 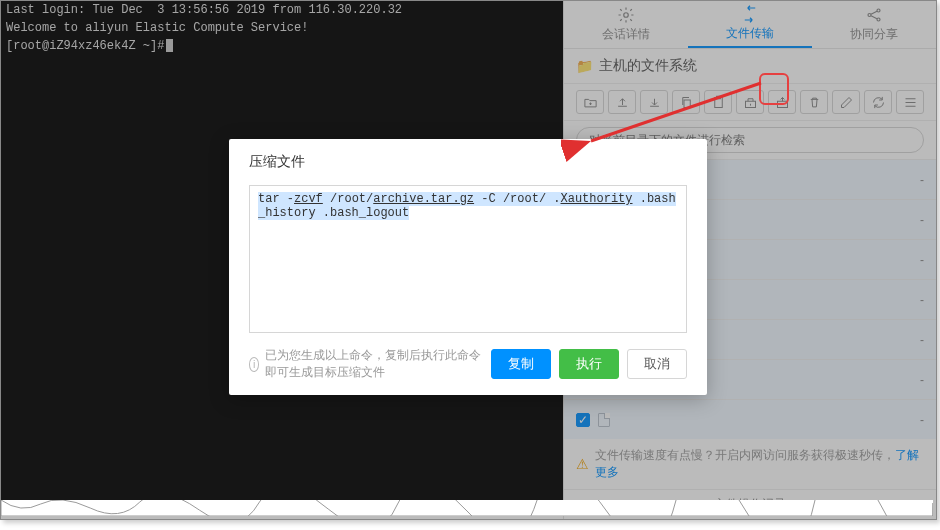 I want to click on copy-button, so click(x=686, y=102).